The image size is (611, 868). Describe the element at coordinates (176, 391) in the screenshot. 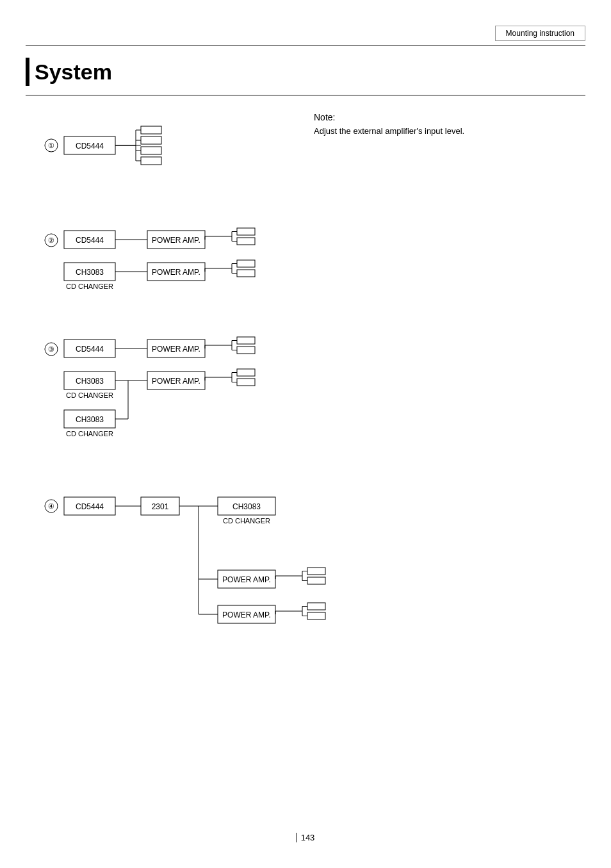

I see `diagram-3: ③ CD5444 CH3083 CD CHANGER CH3083 CD CHA…` at that location.